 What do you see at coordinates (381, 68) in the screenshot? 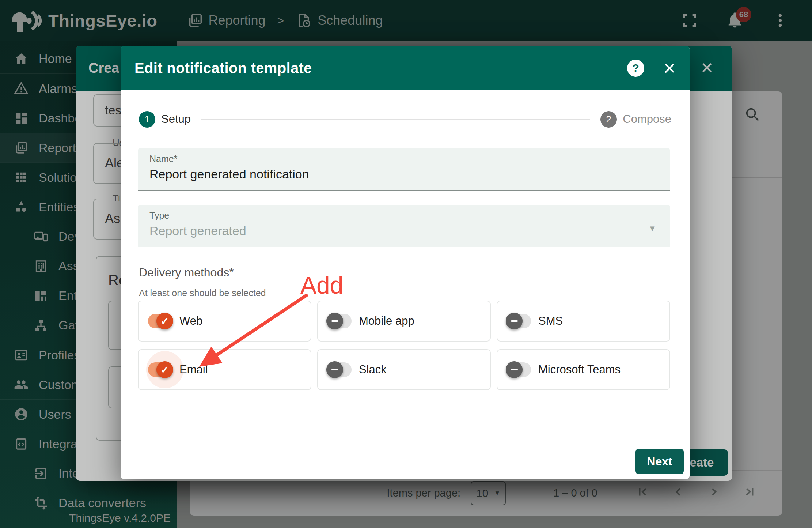
I see `modal-title: Edit notification template` at bounding box center [381, 68].